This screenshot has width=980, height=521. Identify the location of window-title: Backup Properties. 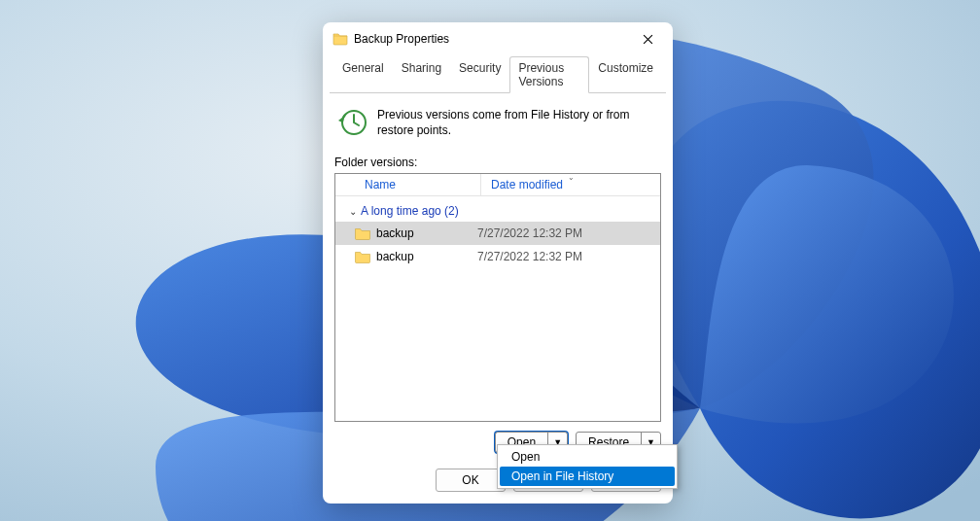
(490, 39).